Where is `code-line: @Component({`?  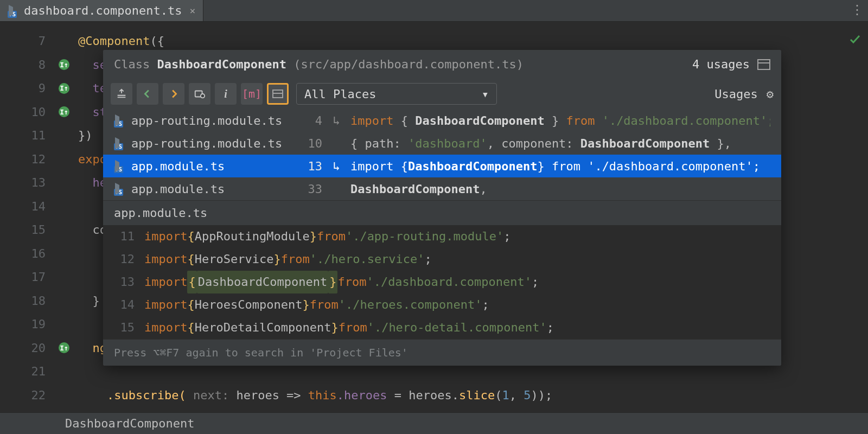
code-line: @Component({ is located at coordinates (473, 41).